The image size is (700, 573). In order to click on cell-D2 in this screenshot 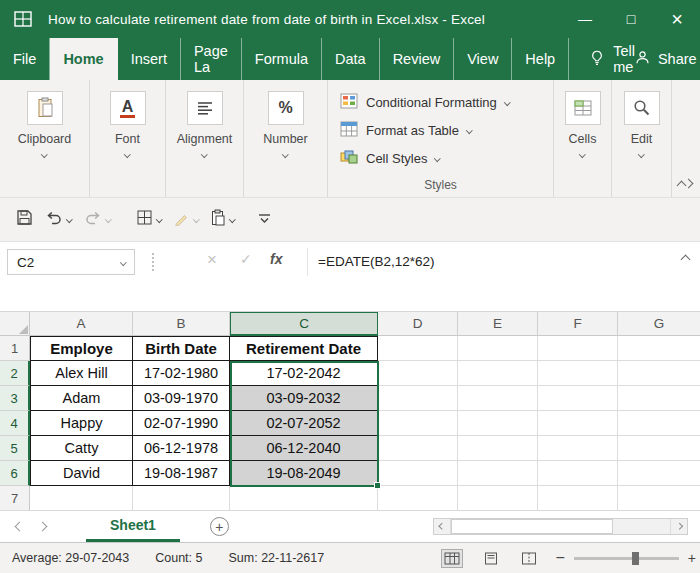, I will do `click(418, 374)`.